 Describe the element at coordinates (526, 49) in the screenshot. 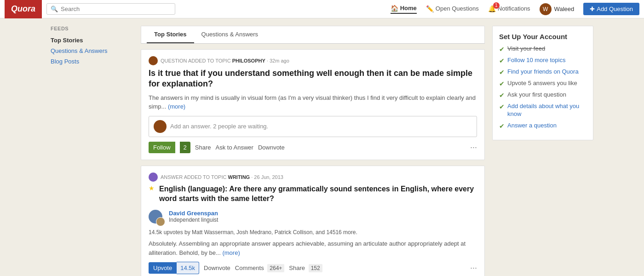

I see `account-item-label-0: Visit your feed` at that location.